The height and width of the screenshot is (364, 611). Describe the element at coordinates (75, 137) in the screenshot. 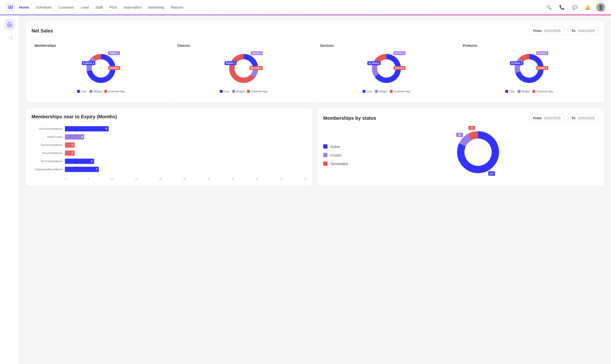

I see `bar-fill: 4` at that location.